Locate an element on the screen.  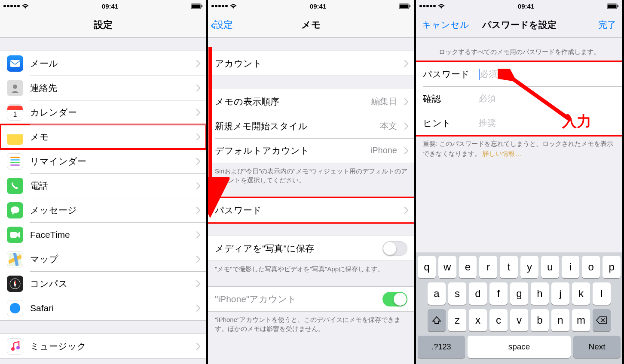
settings-row-calendar: 1 カレンダー is located at coordinates (103, 112).